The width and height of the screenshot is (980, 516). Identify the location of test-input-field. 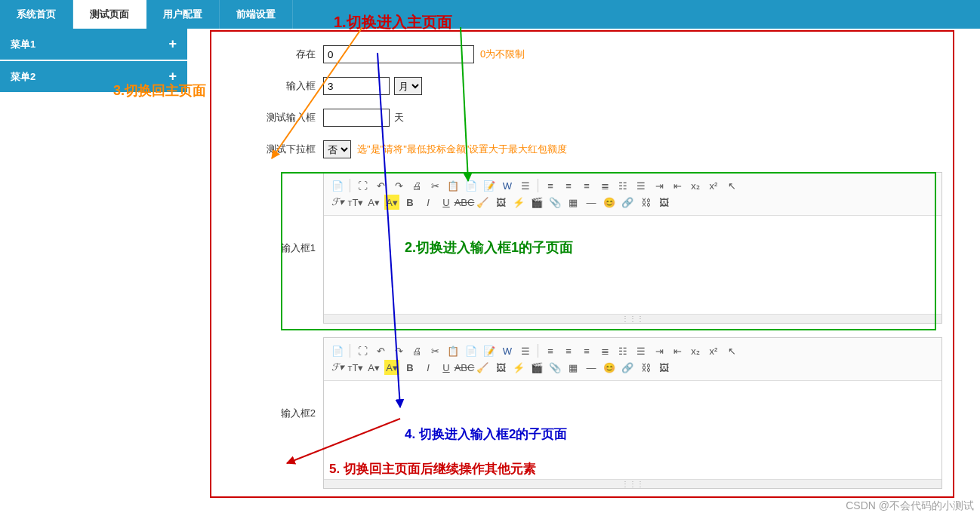
(356, 118).